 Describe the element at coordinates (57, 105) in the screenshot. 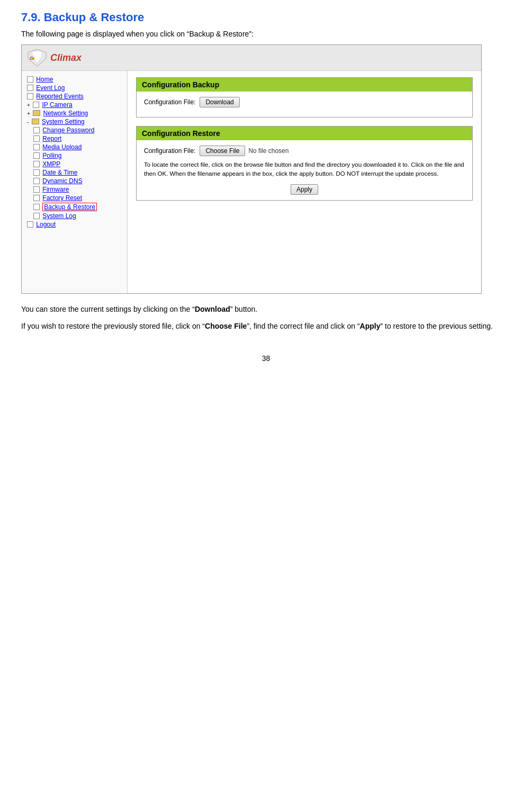

I see `ip-camera-link: IP Camera` at that location.